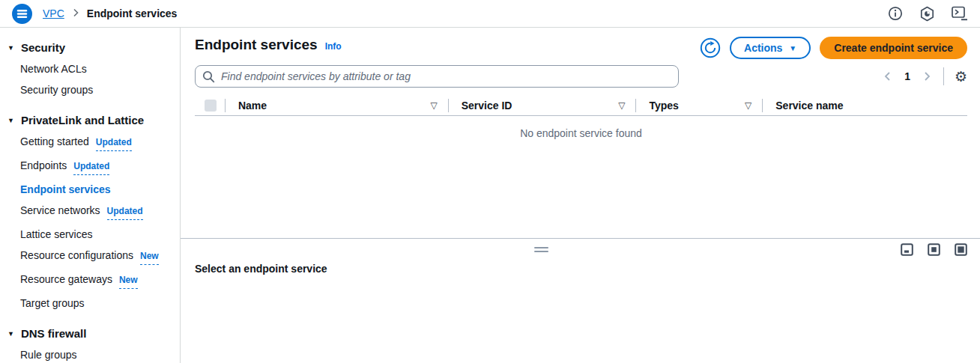 This screenshot has width=980, height=363. Describe the element at coordinates (43, 48) in the screenshot. I see `nav-section-title: Security` at that location.